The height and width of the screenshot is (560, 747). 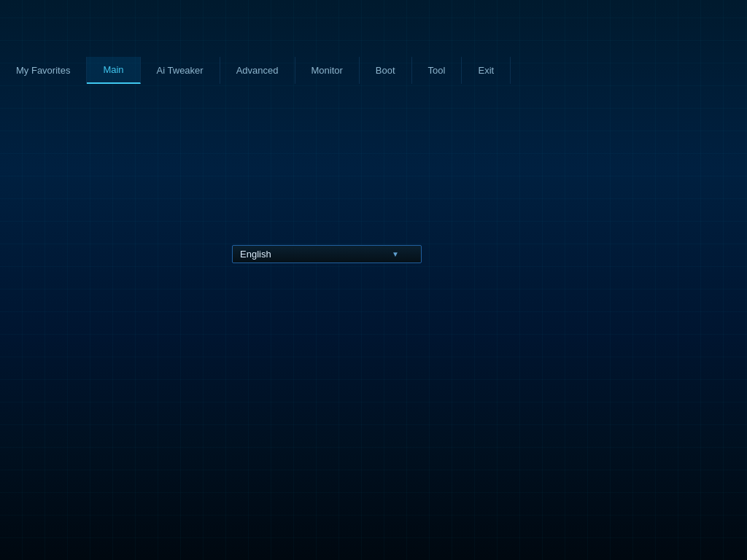 I want to click on language-dropdown: English ▼, so click(x=327, y=254).